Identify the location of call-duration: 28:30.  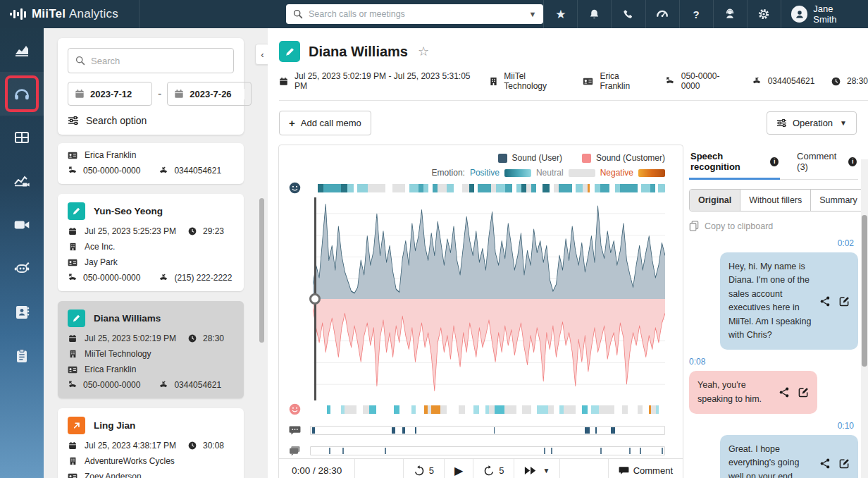
(213, 338).